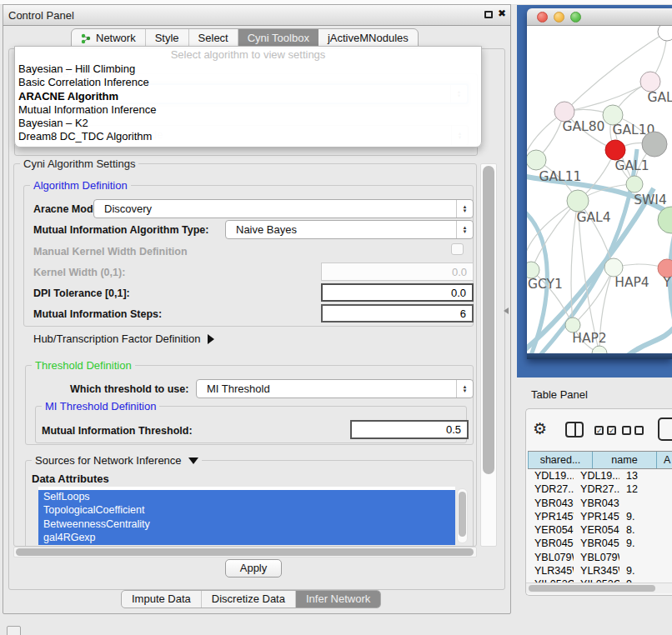  I want to click on network-node-gcy1, so click(534, 270).